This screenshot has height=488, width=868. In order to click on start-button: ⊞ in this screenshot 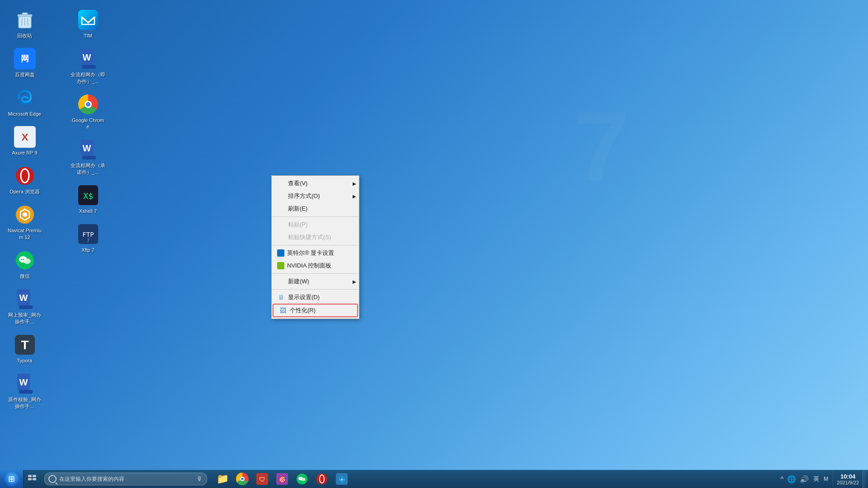, I will do `click(12, 479)`.